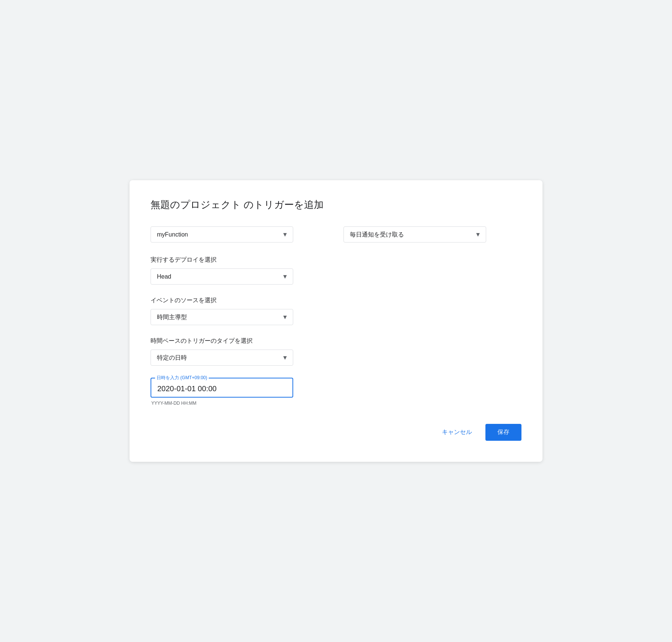 The height and width of the screenshot is (642, 672). Describe the element at coordinates (336, 260) in the screenshot. I see `deploy-label: 実行するデプロイを選択` at that location.